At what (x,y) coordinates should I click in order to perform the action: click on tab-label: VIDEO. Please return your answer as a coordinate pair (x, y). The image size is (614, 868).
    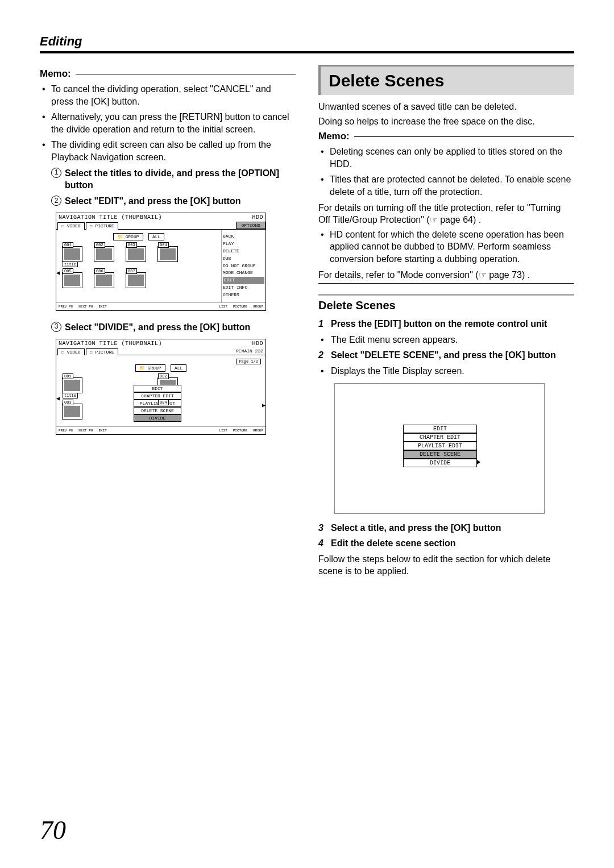
    Looking at the image, I should click on (74, 352).